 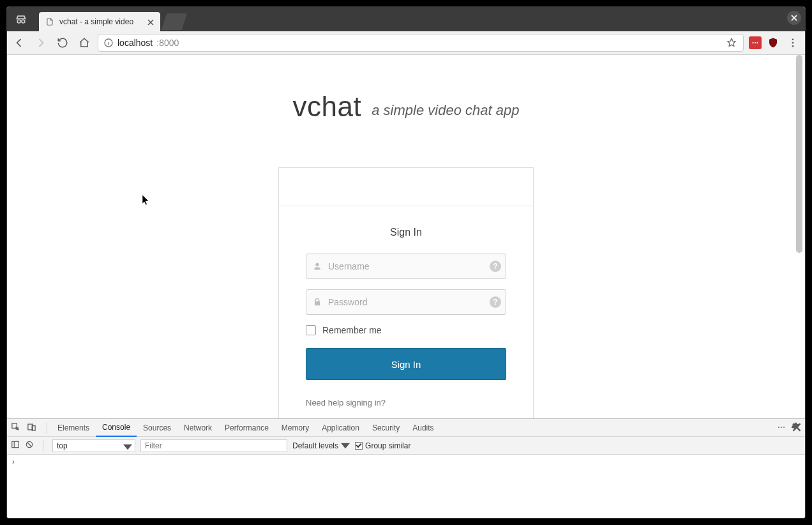 What do you see at coordinates (321, 446) in the screenshot?
I see `log-levels-select: Default levels` at bounding box center [321, 446].